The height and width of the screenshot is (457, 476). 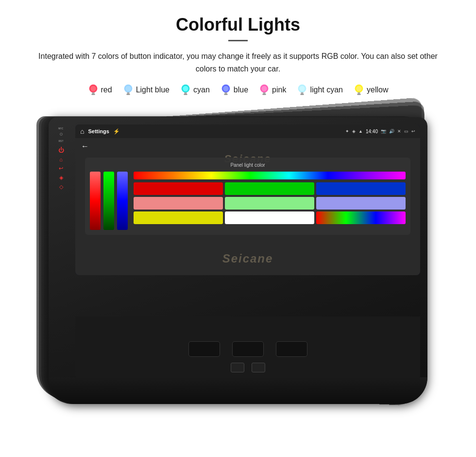 What do you see at coordinates (248, 348) in the screenshot?
I see `device-bottom-panel` at bounding box center [248, 348].